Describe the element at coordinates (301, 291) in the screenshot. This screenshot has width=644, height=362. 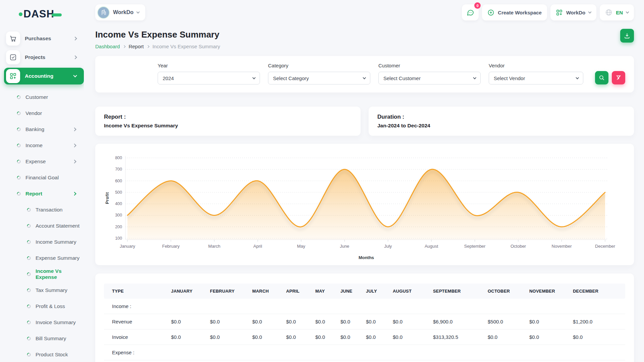
I see `column-header-april: APRIL` at that location.